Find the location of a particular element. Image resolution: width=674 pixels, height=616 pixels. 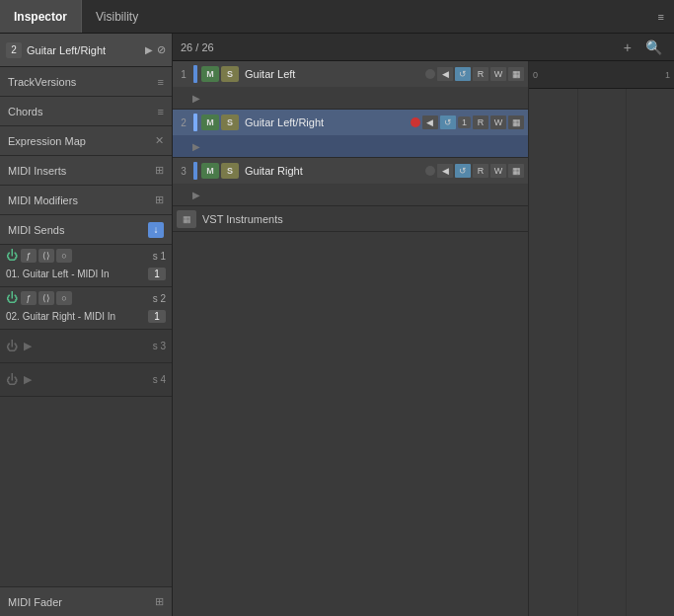

track3-sub-row: ▶ is located at coordinates (350, 194).